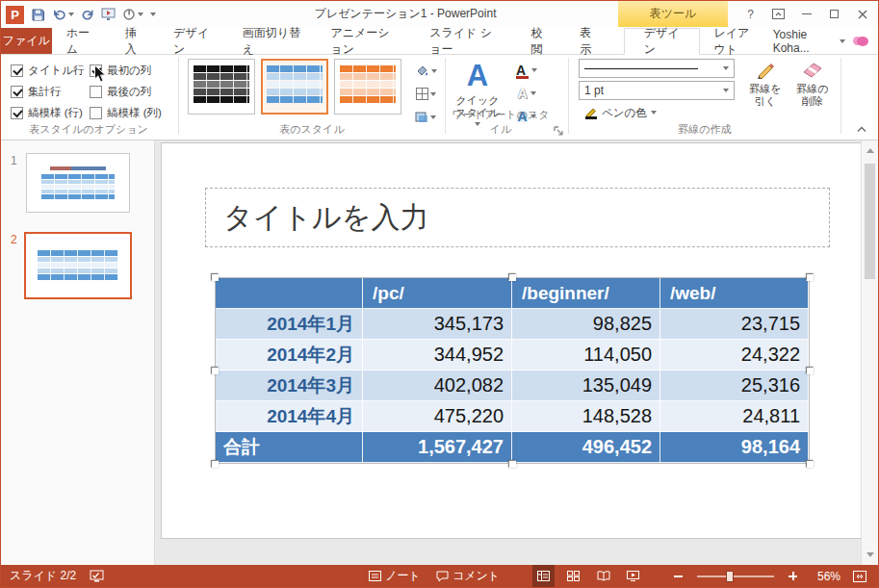 The image size is (879, 588). What do you see at coordinates (81, 40) in the screenshot?
I see `tab-home: ホーム` at bounding box center [81, 40].